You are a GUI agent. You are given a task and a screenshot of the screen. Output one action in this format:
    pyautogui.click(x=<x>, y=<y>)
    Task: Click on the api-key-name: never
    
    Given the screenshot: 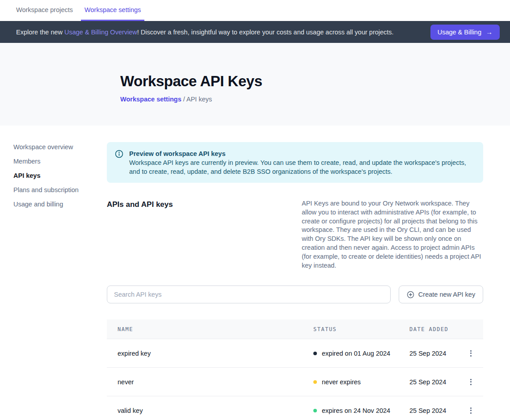 What is the action you would take?
    pyautogui.click(x=210, y=382)
    